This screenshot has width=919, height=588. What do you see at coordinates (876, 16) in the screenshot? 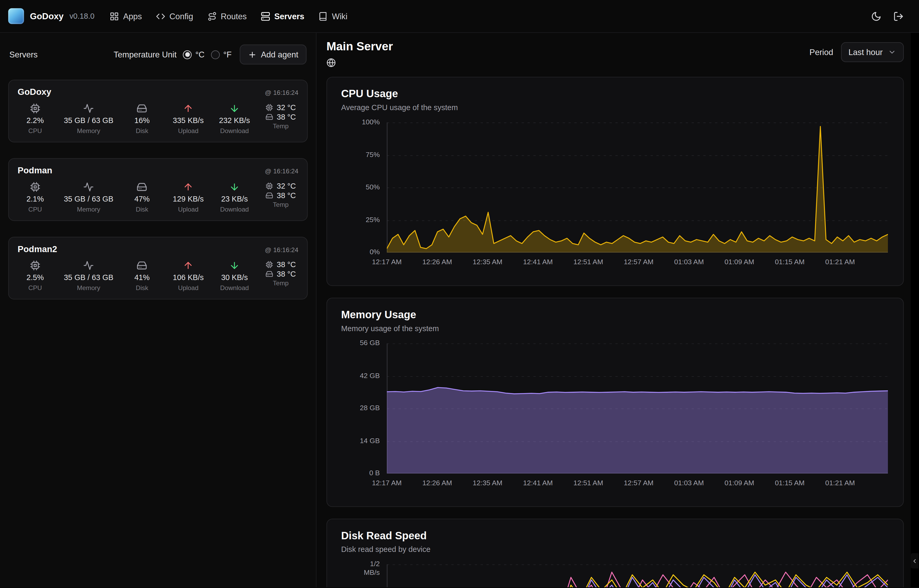
I see `theme-toggle-button` at bounding box center [876, 16].